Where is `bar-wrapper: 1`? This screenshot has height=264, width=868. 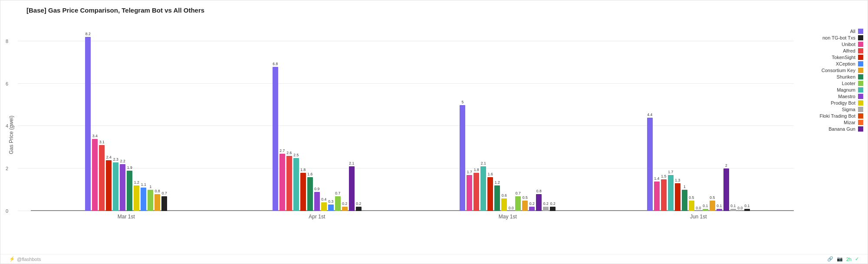 bar-wrapper: 1 is located at coordinates (685, 198).